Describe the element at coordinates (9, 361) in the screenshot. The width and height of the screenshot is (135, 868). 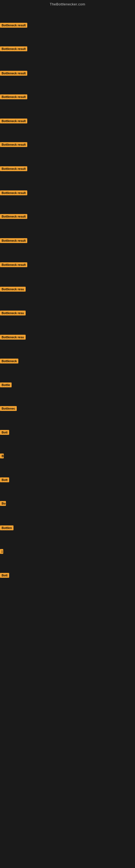
I see `bottleneck-badge: Bottleneck` at that location.